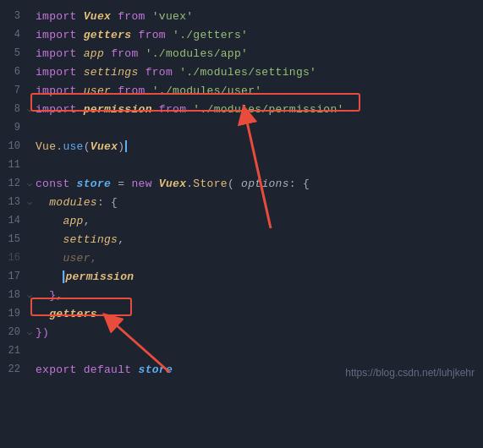  I want to click on code-line: 8⌵import permission from './modules/perm…, so click(242, 109).